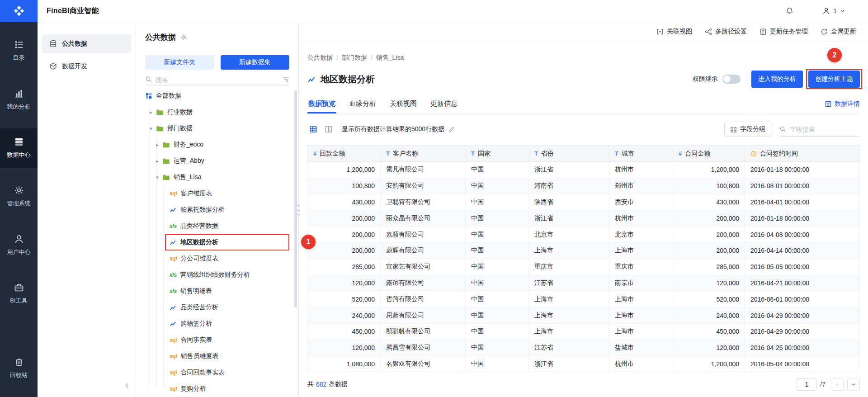  I want to click on module-item-public-data: 公共数据, so click(87, 43).